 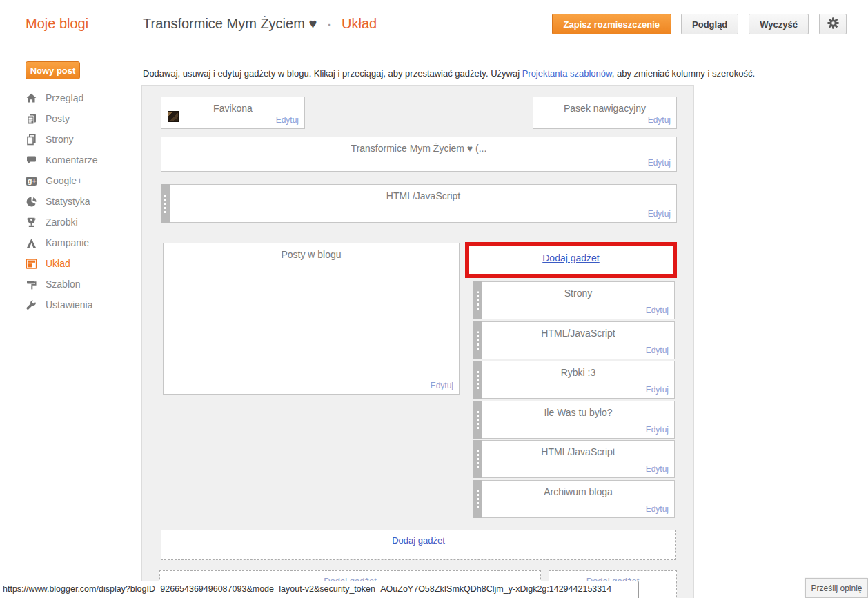 What do you see at coordinates (259, 23) in the screenshot?
I see `breadcrumb: Transformice Mym Życiem ♥ · Układ` at bounding box center [259, 23].